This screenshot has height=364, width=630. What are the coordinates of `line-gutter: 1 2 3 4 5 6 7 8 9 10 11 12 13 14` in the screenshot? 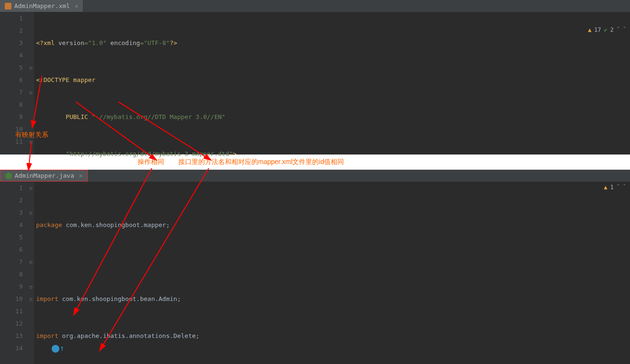 It's located at (14, 273).